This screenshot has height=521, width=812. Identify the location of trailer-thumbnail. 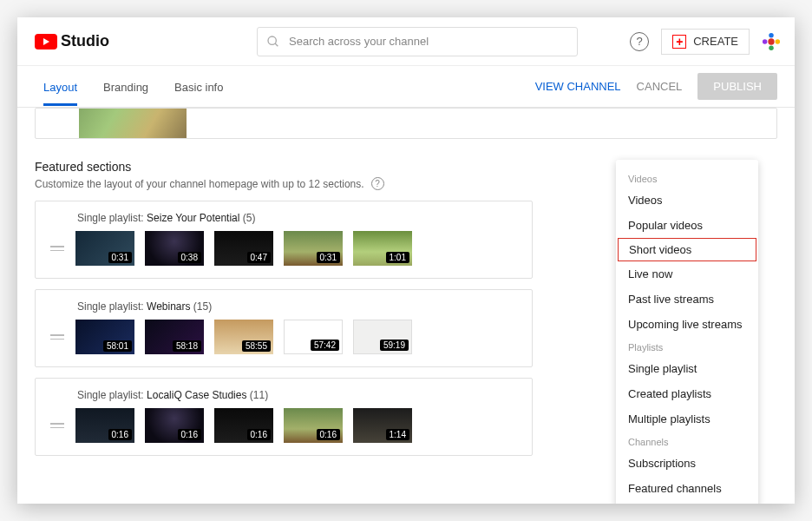
(133, 123).